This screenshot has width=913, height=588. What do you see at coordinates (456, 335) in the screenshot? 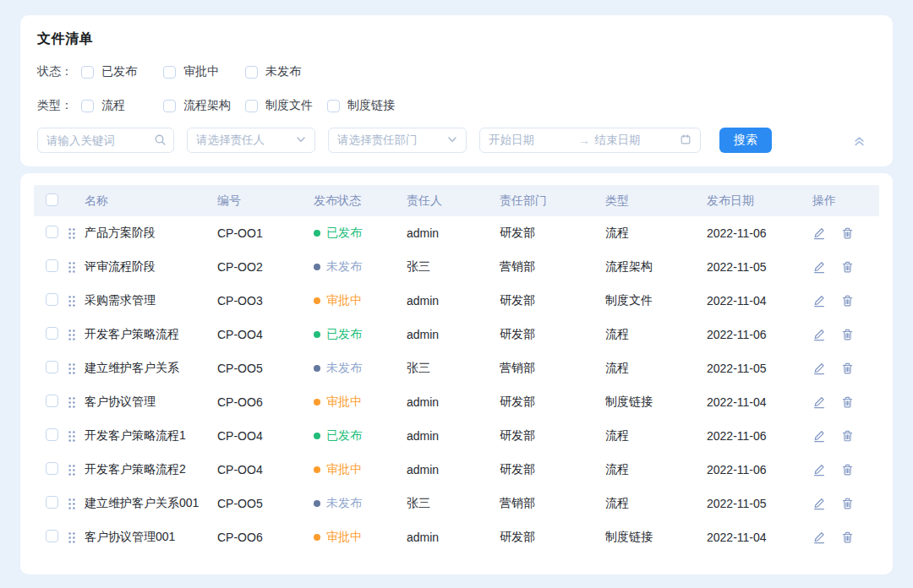
I see `table-row: 开发客户策略流程 CP-OO4 已发布 admin 研发部 流程 2022-11…` at bounding box center [456, 335].